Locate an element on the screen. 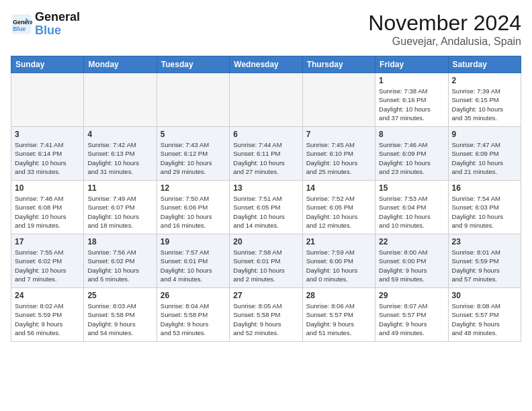 This screenshot has width=532, height=411. day-number: 16 is located at coordinates (485, 188).